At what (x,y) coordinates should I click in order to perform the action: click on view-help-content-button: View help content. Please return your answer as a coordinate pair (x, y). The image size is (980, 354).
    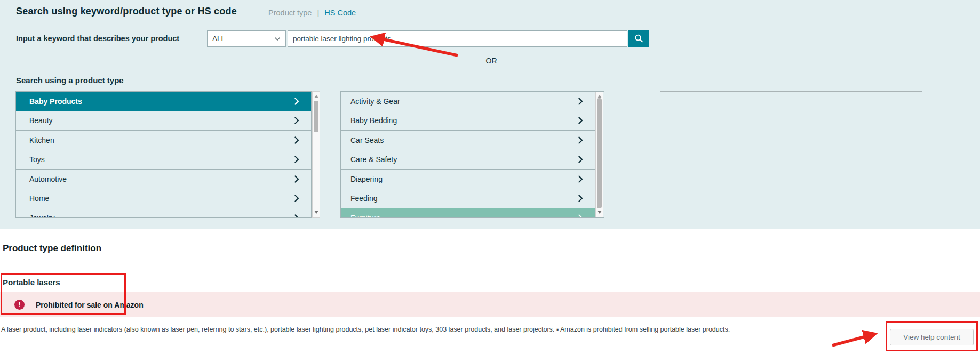
    Looking at the image, I should click on (931, 337).